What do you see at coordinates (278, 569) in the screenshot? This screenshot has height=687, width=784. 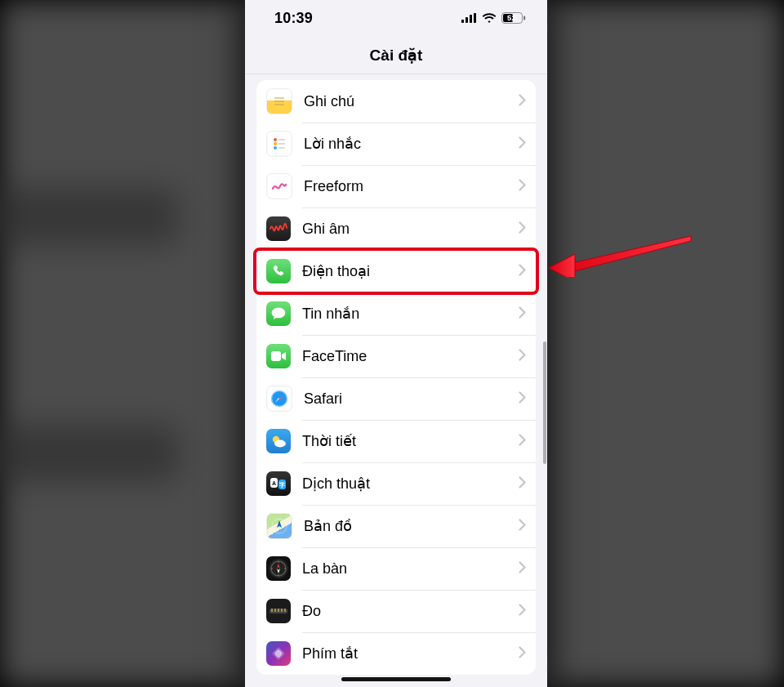 I see `compass-icon` at bounding box center [278, 569].